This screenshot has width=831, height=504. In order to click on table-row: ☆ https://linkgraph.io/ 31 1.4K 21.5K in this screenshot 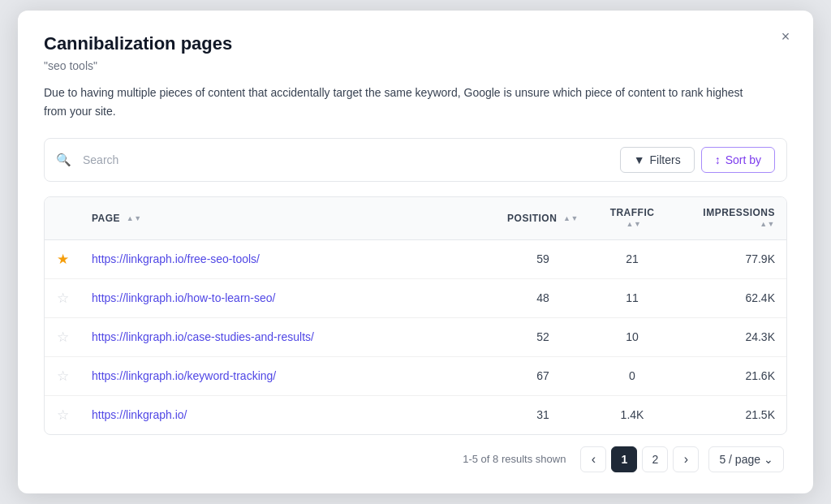, I will do `click(416, 415)`.